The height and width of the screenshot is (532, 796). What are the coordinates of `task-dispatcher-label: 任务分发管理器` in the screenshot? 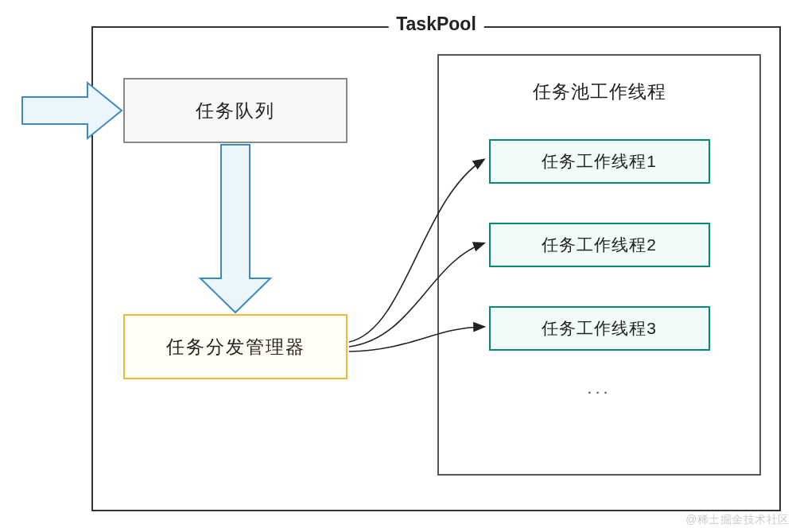 It's located at (235, 347).